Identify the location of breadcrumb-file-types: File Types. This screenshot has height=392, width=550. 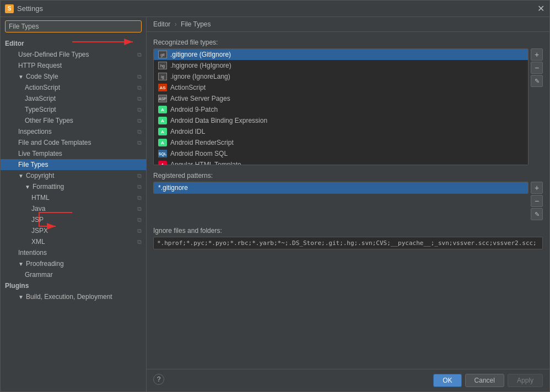
(196, 24).